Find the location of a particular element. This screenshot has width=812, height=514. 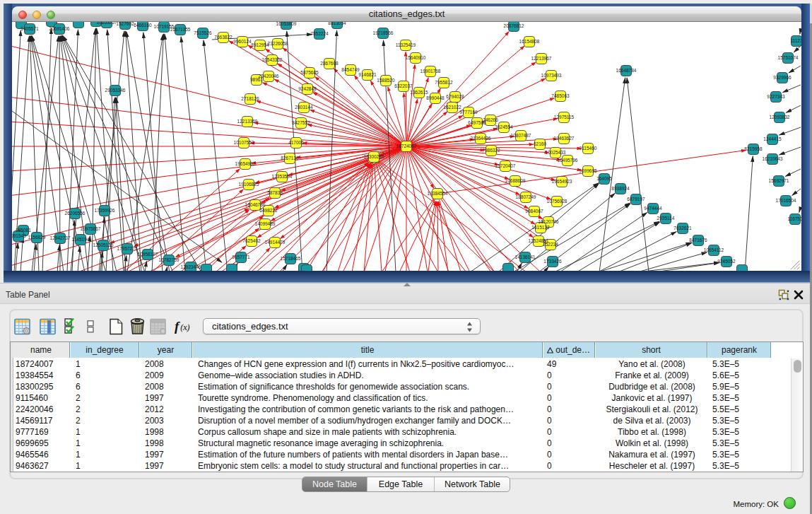

svg-text: 8471676 is located at coordinates (698, 240).